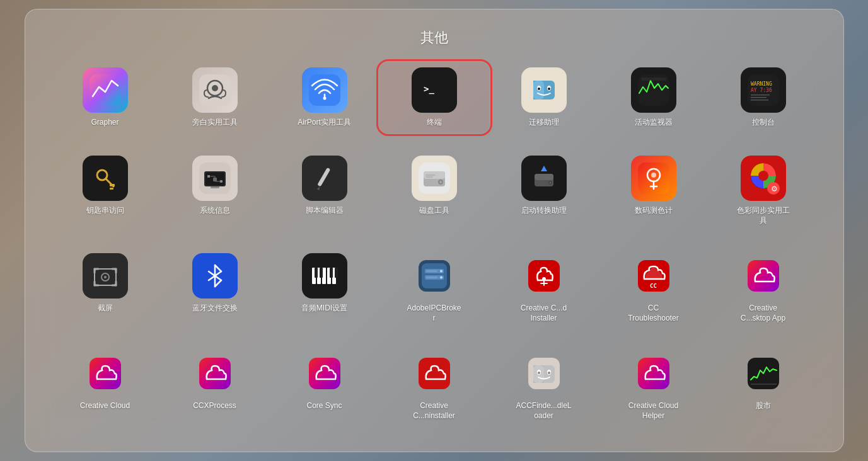 The image size is (868, 461). What do you see at coordinates (105, 178) in the screenshot?
I see `keychain-icon` at bounding box center [105, 178].